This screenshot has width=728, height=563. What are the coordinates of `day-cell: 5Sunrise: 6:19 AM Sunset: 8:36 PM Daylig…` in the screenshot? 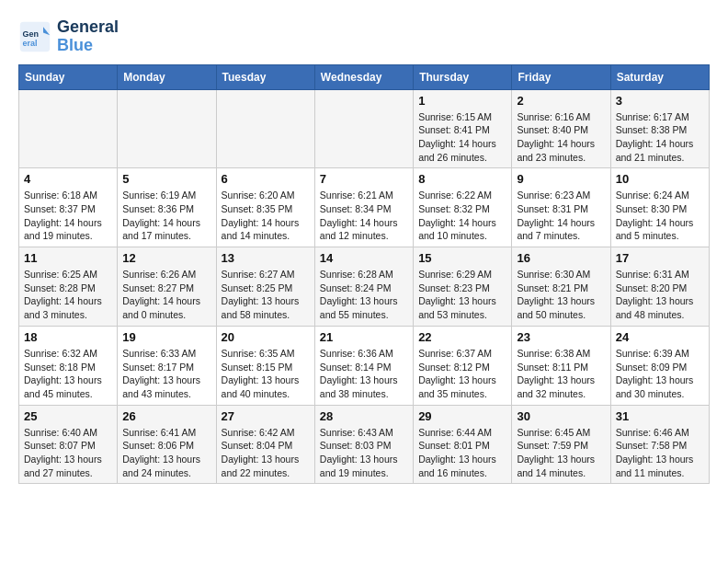 It's located at (167, 208).